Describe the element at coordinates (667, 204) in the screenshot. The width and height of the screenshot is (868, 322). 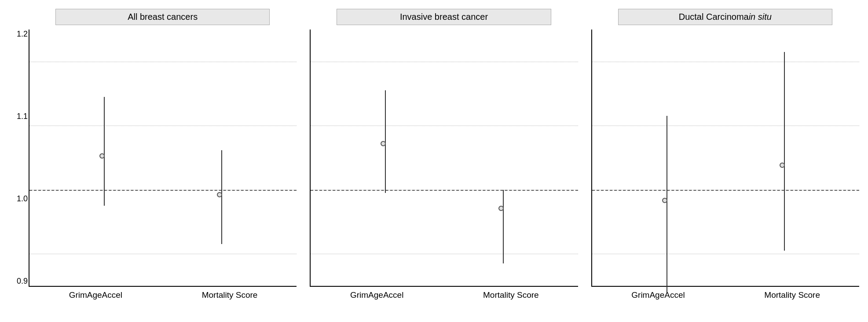
I see `ci-line-ductal-carcinoma-GrimAgeAccel` at that location.